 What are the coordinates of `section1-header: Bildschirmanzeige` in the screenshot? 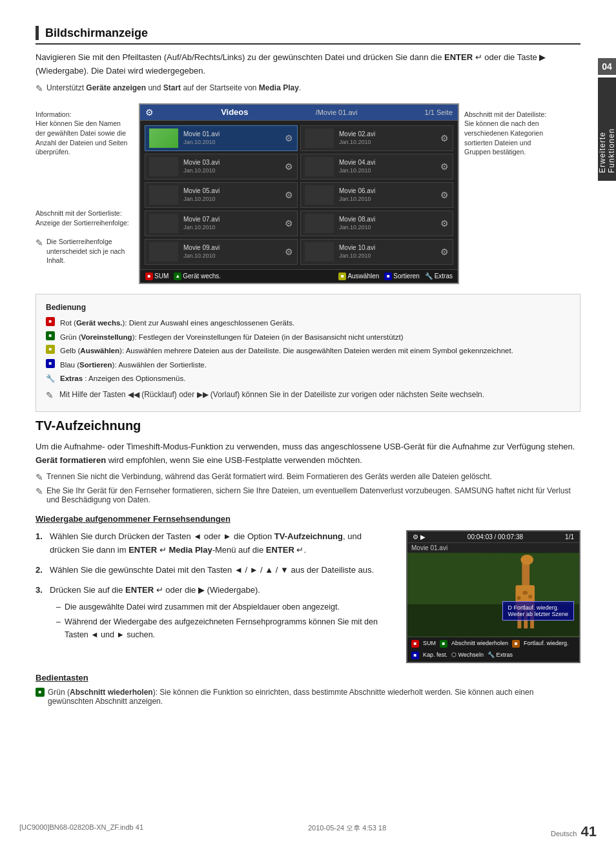 It's located at (308, 35).